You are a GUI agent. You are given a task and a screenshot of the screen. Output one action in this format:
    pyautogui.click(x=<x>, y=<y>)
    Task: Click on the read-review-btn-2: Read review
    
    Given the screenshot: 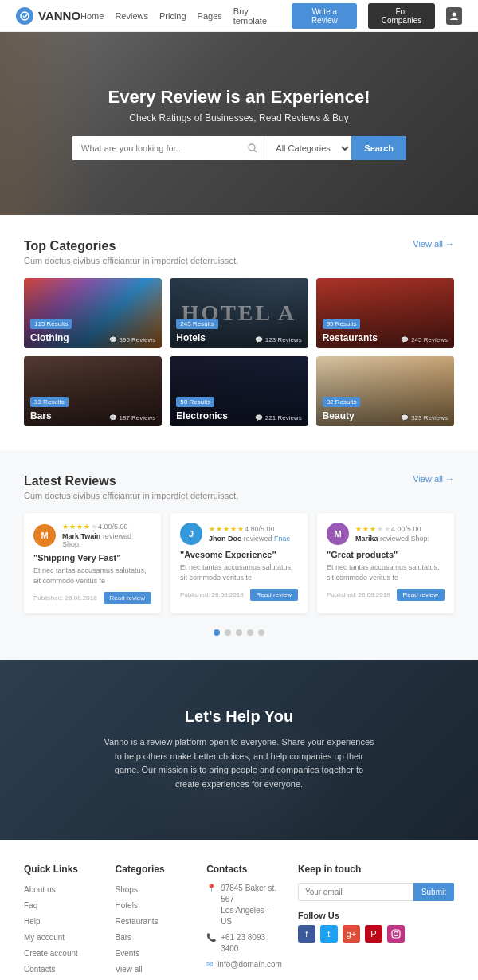 What is the action you would take?
    pyautogui.click(x=274, y=594)
    